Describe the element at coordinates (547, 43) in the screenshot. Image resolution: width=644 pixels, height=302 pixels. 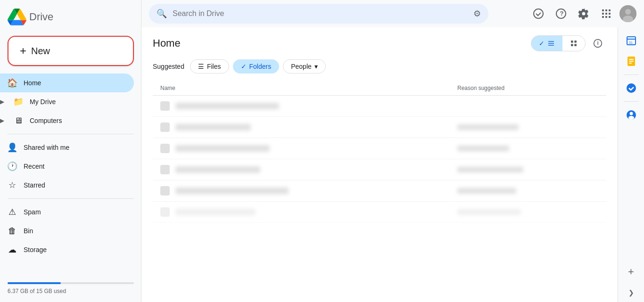
I see `list-view-btn: ✓` at that location.